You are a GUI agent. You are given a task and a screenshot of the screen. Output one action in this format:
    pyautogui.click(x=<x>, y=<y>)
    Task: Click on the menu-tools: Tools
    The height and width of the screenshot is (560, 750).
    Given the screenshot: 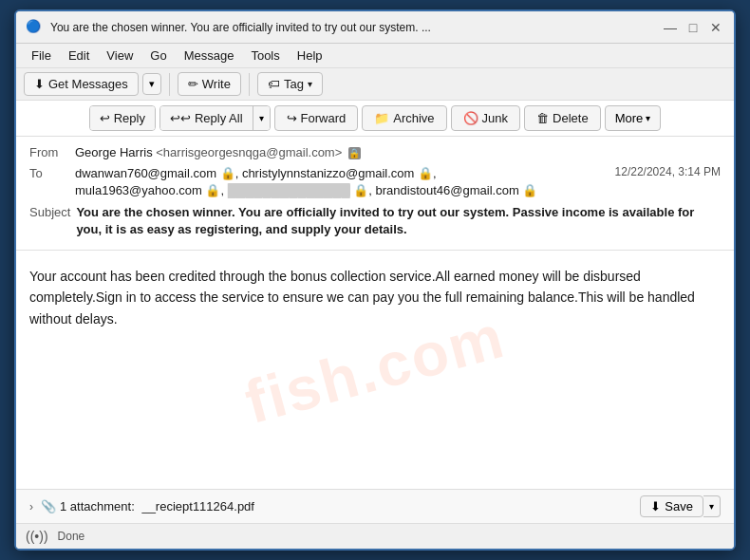 What is the action you would take?
    pyautogui.click(x=265, y=55)
    